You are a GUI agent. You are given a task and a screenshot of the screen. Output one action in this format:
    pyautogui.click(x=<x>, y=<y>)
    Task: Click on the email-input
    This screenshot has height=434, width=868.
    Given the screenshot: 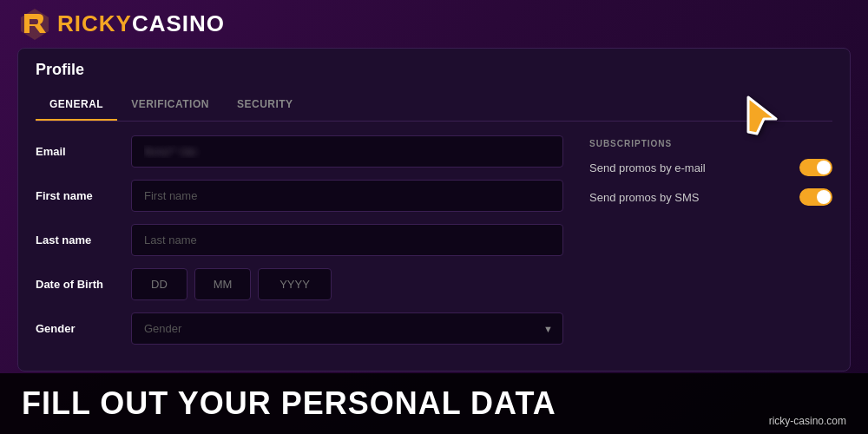 What is the action you would take?
    pyautogui.click(x=347, y=151)
    